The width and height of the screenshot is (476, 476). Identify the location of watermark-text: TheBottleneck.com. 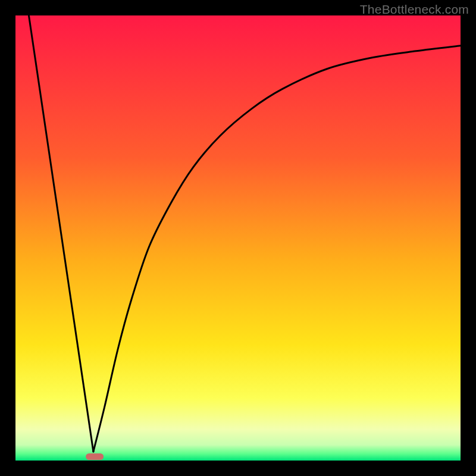
(414, 10).